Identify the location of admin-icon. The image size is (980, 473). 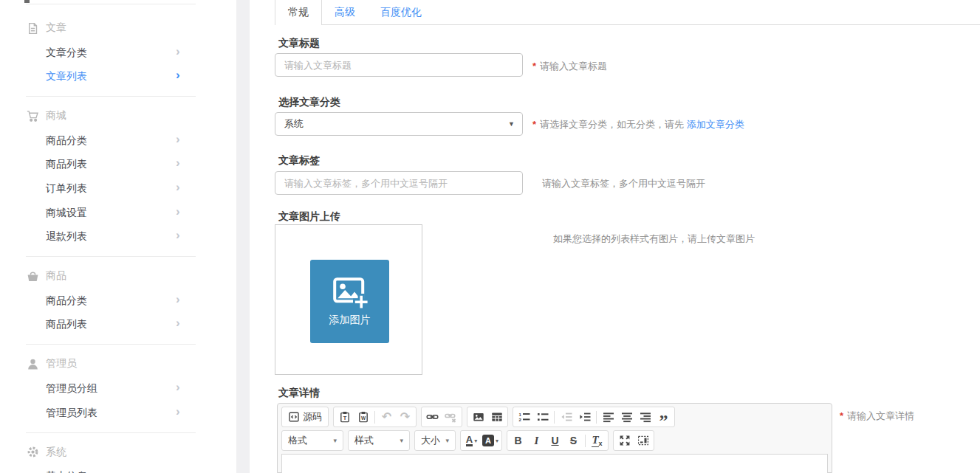
(32, 365).